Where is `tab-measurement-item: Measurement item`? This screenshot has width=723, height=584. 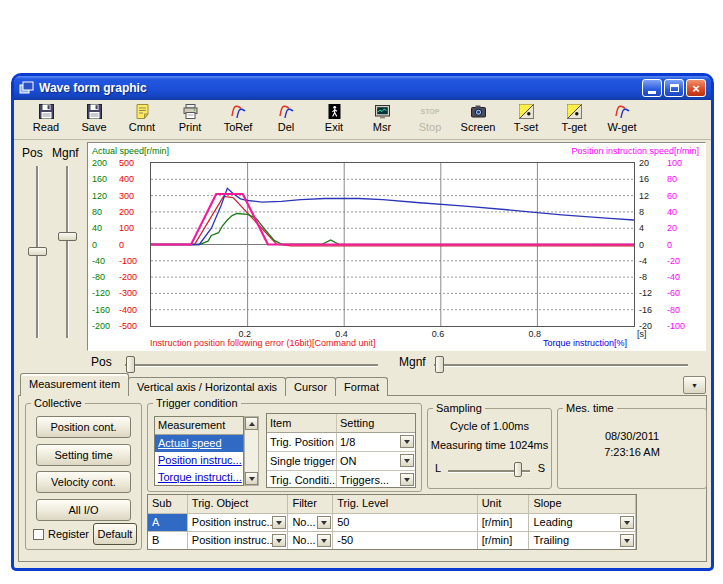
tab-measurement-item: Measurement item is located at coordinates (74, 384).